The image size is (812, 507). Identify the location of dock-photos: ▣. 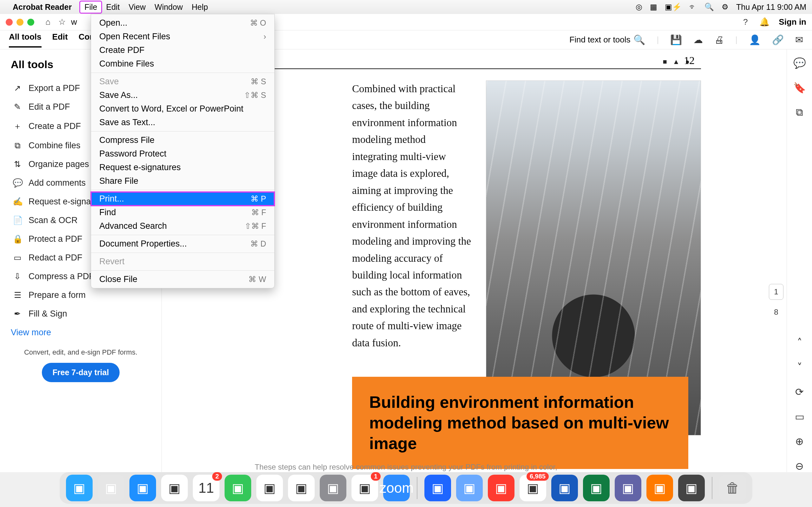
(174, 488).